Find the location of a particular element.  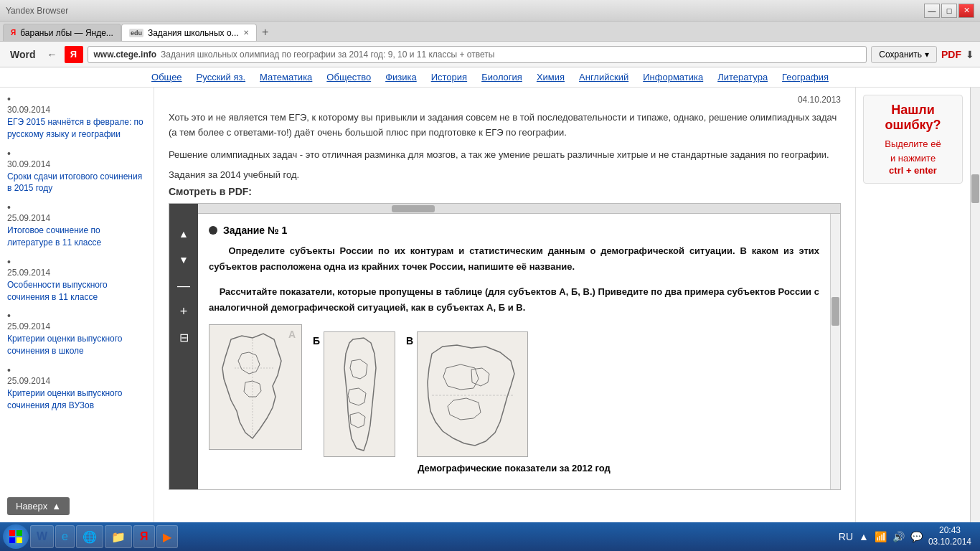

pdf-zoom-in: + is located at coordinates (184, 311).